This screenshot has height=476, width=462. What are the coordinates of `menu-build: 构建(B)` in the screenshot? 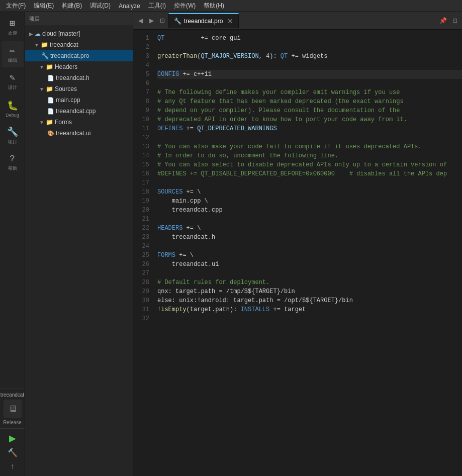 It's located at (72, 6).